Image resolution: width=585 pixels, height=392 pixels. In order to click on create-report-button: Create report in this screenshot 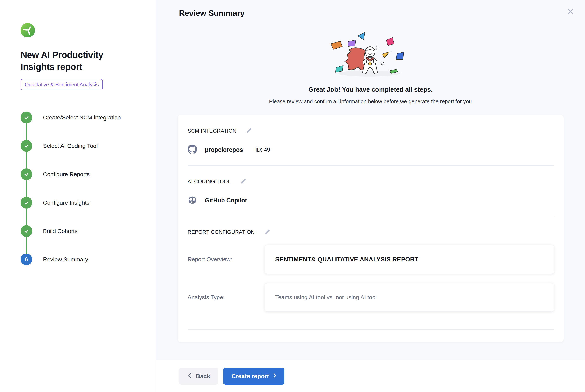, I will do `click(254, 376)`.